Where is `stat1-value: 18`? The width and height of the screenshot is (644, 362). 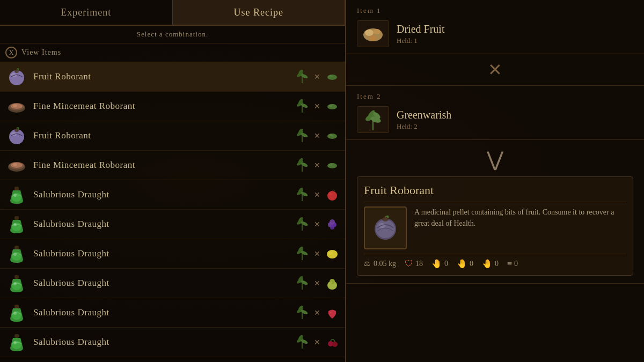
stat1-value: 18 is located at coordinates (419, 264).